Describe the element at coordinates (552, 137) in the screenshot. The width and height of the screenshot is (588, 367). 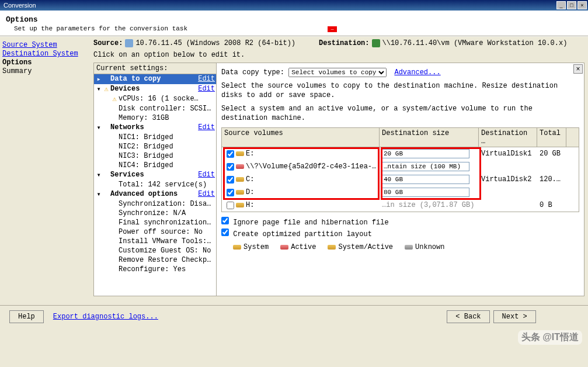
I see `col-total: Total` at that location.